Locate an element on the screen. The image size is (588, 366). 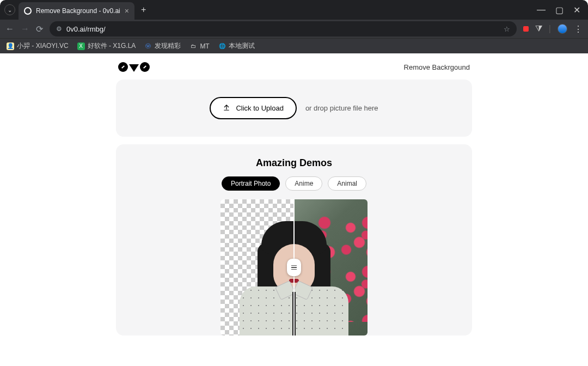
tab-portrait: Portrait Photo is located at coordinates (250, 184).